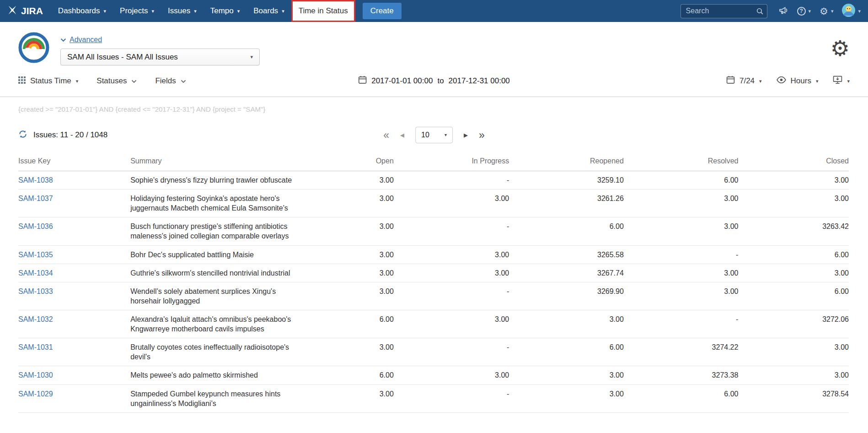  What do you see at coordinates (323, 11) in the screenshot?
I see `nav-item-time-in-status: Time in Status` at bounding box center [323, 11].